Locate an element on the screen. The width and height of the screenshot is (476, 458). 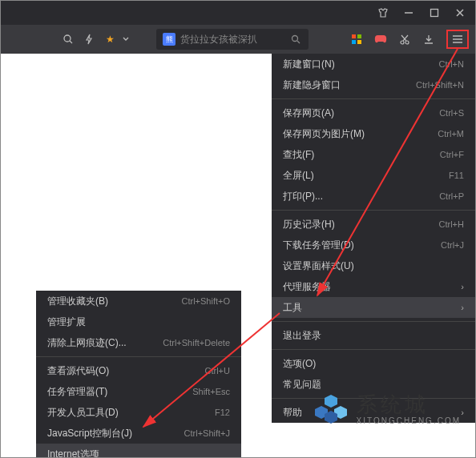
watermark-url: XITONGCHENG.COM is located at coordinates (409, 421).